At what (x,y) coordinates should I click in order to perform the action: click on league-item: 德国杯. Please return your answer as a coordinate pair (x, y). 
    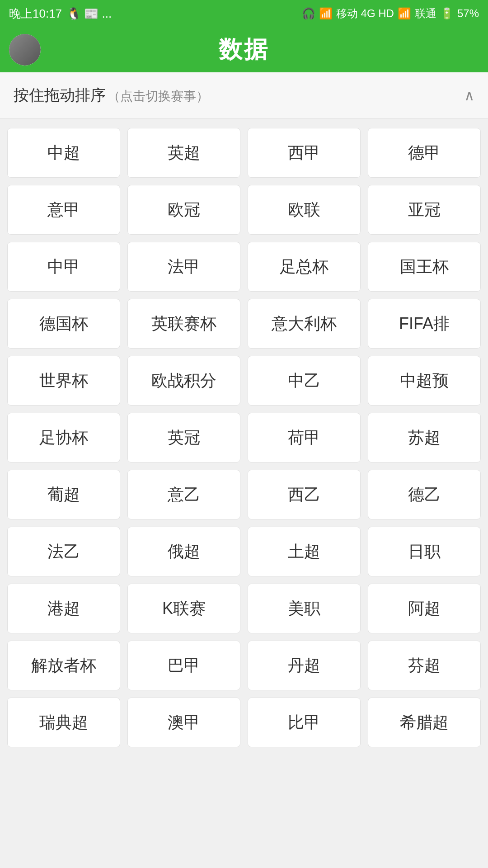
    Looking at the image, I should click on (64, 324).